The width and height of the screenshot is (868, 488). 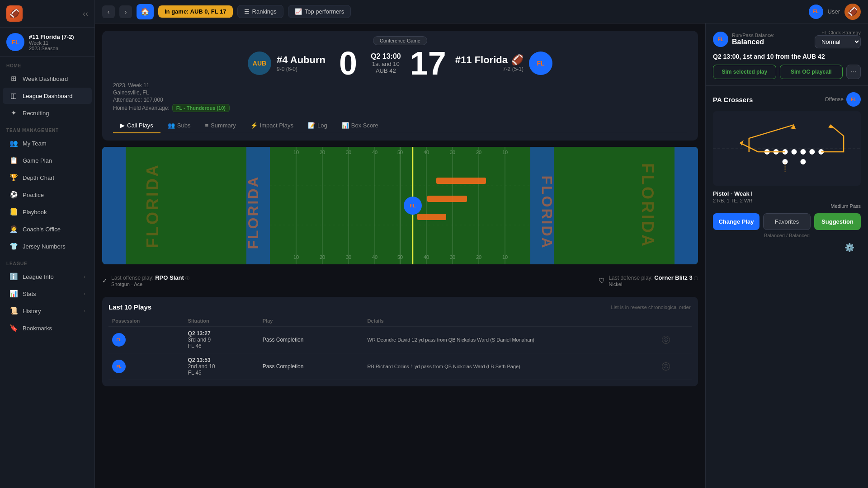 What do you see at coordinates (345, 126) in the screenshot?
I see `box-score-icon: 📊` at bounding box center [345, 126].